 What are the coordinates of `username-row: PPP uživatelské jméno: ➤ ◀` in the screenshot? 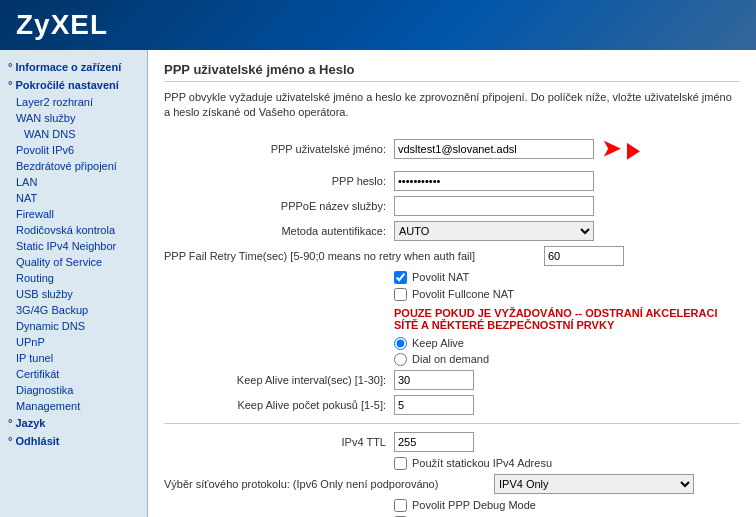 It's located at (452, 150).